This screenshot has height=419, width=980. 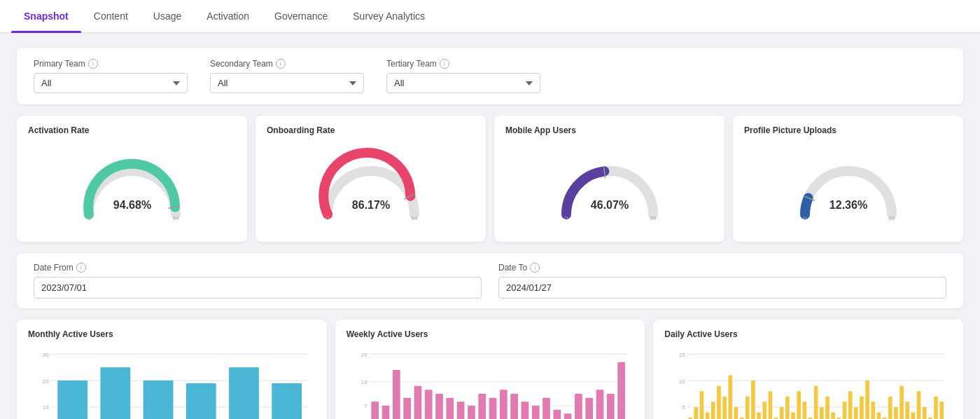 I want to click on svg-text: 46.07%, so click(x=609, y=205).